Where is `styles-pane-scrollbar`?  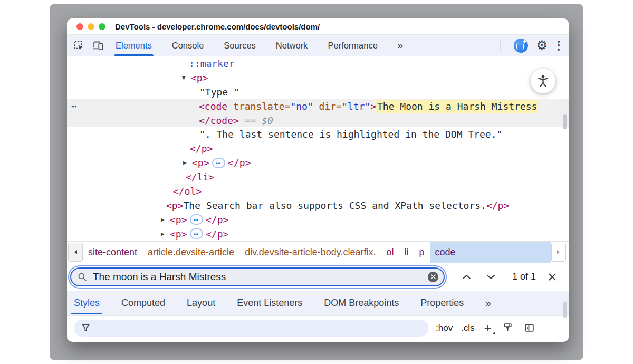
styles-pane-scrollbar is located at coordinates (565, 310).